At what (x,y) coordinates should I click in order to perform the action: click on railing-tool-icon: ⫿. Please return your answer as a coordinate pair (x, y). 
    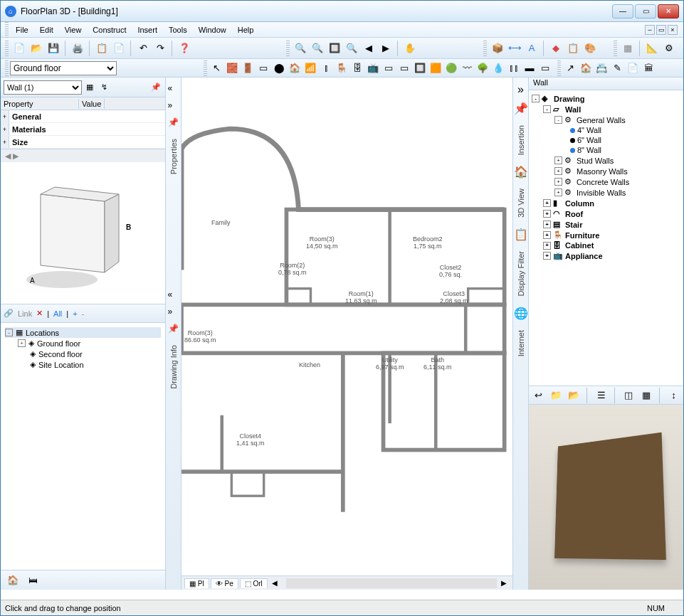
    Looking at the image, I should click on (326, 68).